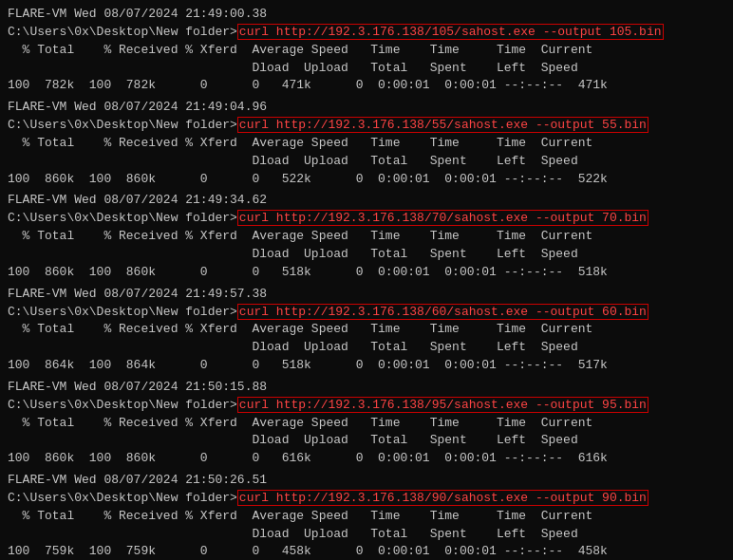 Image resolution: width=733 pixels, height=560 pixels. Describe the element at coordinates (366, 108) in the screenshot. I see `timestamp-line: FLARE-VM Wed 08/07/2024 21:49:04.96` at that location.